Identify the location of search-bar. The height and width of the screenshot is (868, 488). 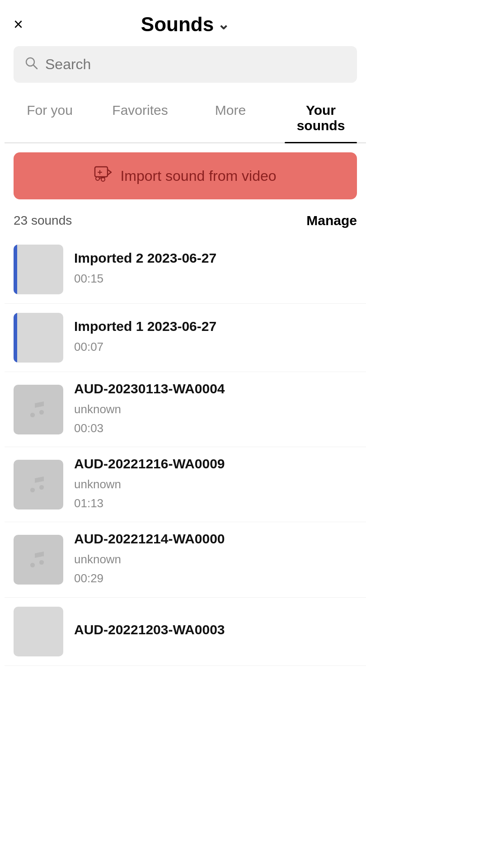
(185, 64).